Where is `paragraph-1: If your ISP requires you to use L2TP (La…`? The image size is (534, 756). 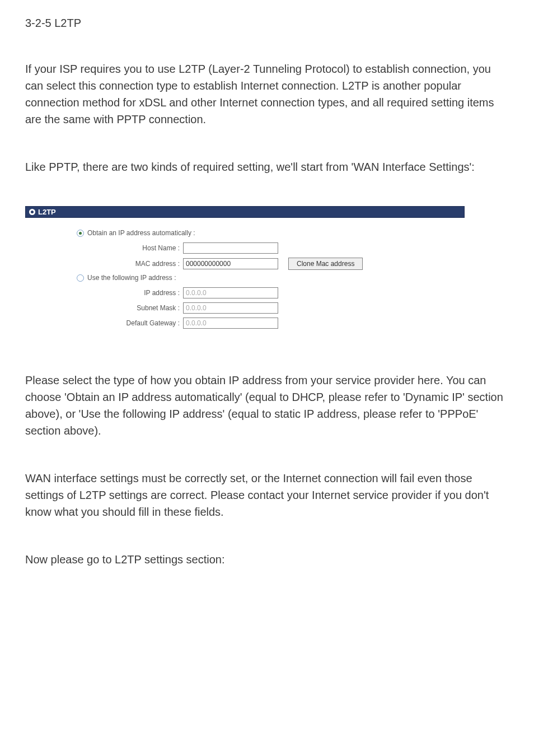 paragraph-1: If your ISP requires you to use L2TP (La… is located at coordinates (267, 94).